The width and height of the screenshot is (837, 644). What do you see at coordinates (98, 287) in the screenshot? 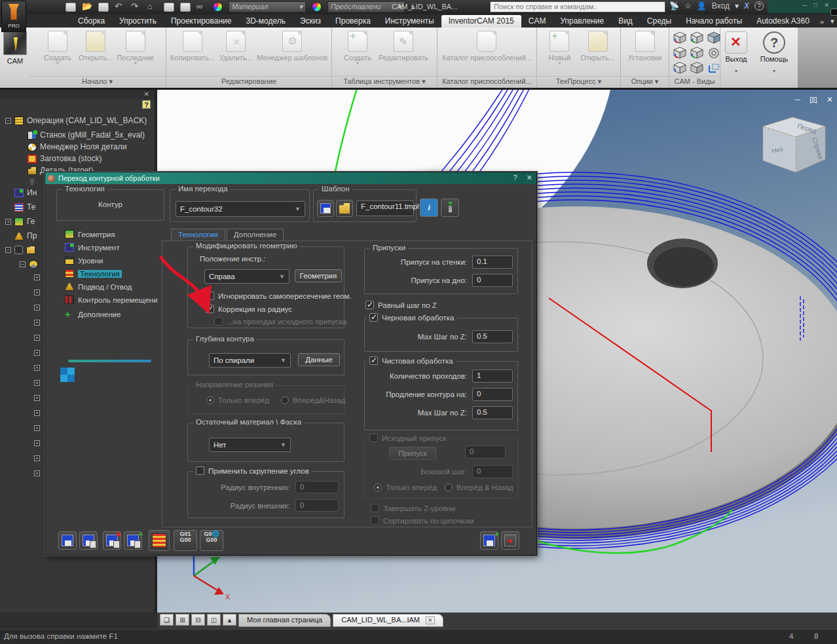
I see `dialog-tree-leadin: Подвод / Отвод` at bounding box center [98, 287].